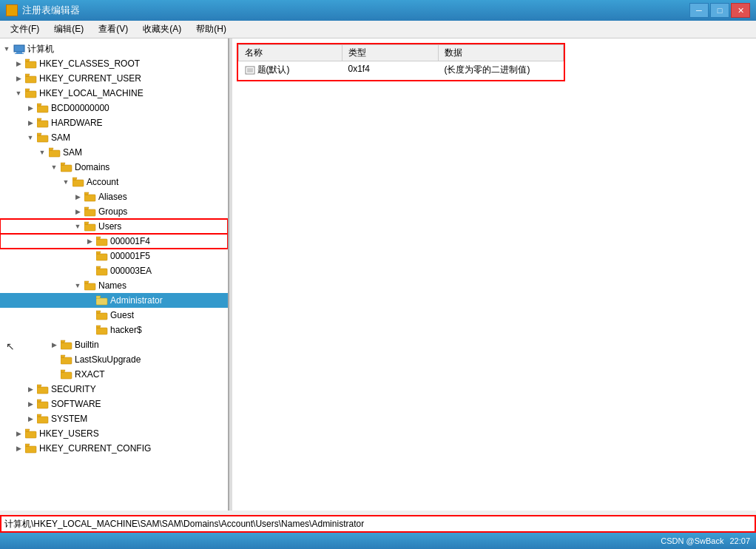  I want to click on tree-node-builtin: ▶ Builtin, so click(114, 345).